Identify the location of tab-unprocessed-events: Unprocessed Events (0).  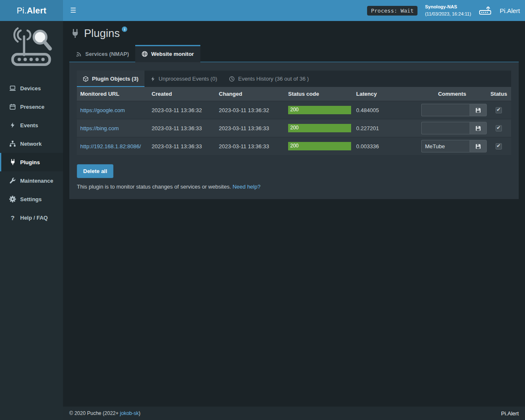
(184, 79).